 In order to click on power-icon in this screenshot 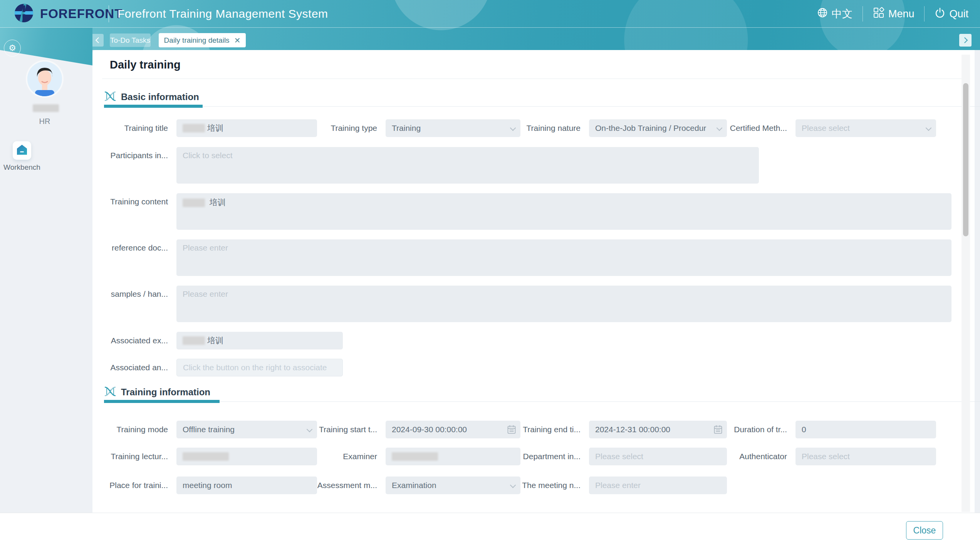, I will do `click(940, 14)`.